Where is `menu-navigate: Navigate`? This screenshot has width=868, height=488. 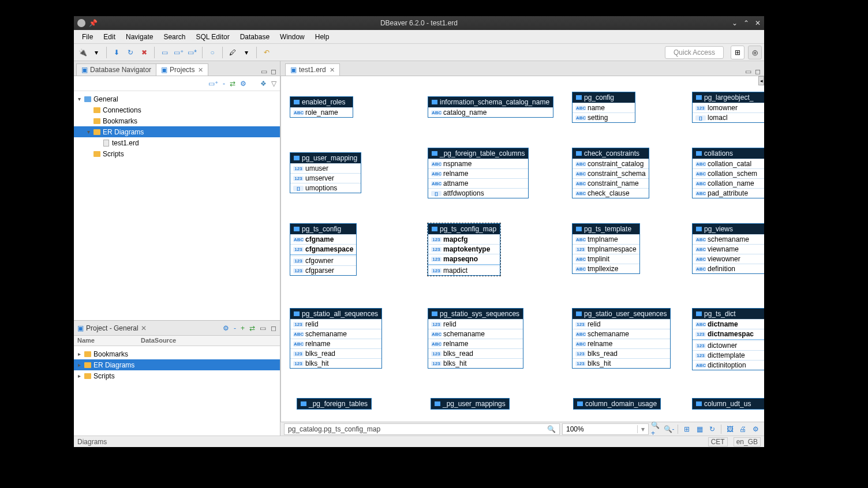
menu-navigate: Navigate is located at coordinates (140, 37).